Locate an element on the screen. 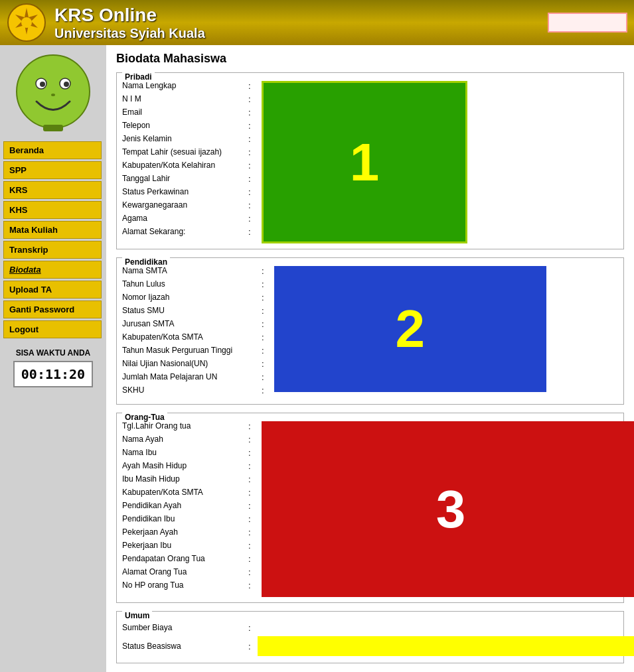 The height and width of the screenshot is (672, 634). field-nama-ayah: Nama Ayah : is located at coordinates (189, 440).